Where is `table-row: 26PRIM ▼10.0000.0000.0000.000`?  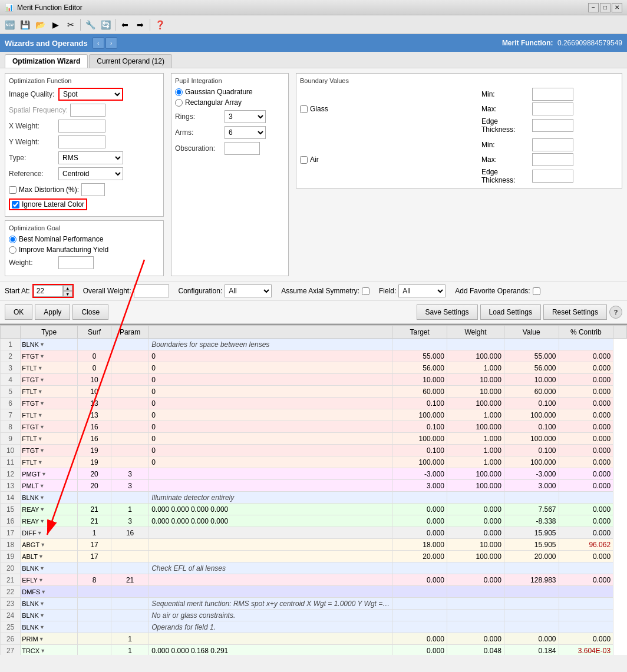
table-row: 26PRIM ▼10.0000.0000.0000.000 is located at coordinates (314, 639).